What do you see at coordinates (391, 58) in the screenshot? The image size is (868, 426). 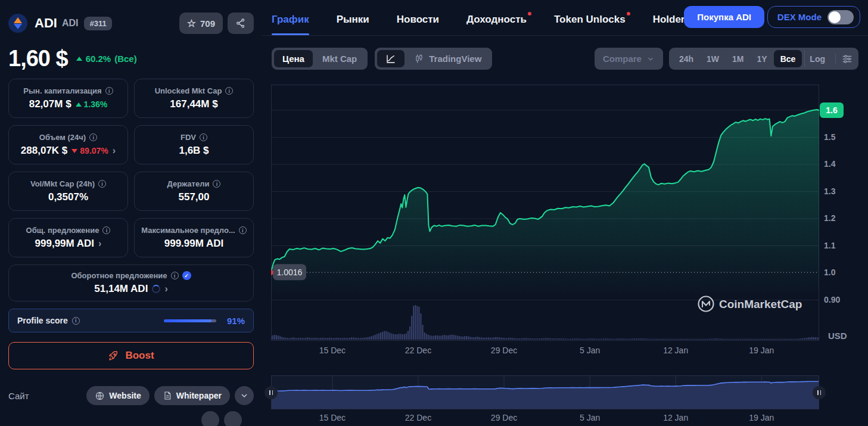 I see `line-chart-tab` at bounding box center [391, 58].